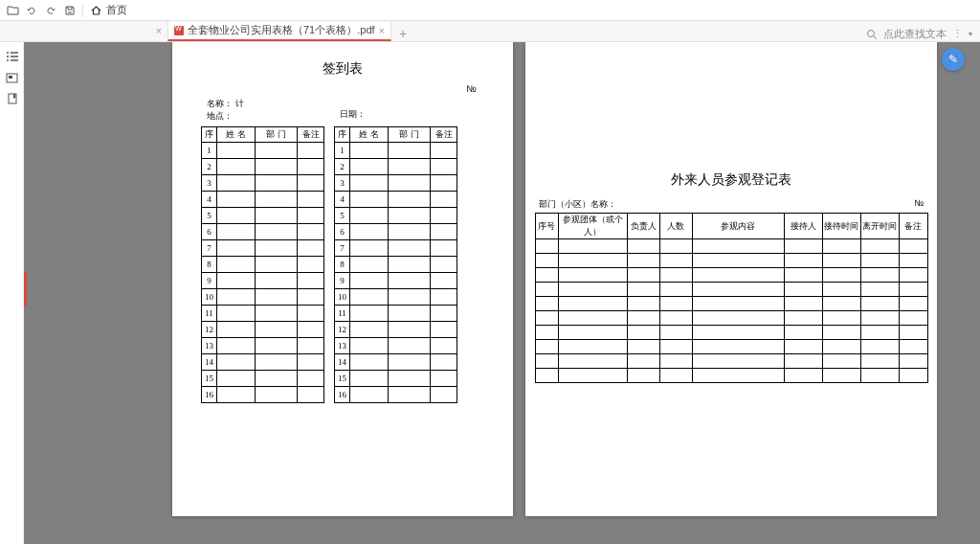 The image size is (980, 544). I want to click on home-icon, so click(96, 11).